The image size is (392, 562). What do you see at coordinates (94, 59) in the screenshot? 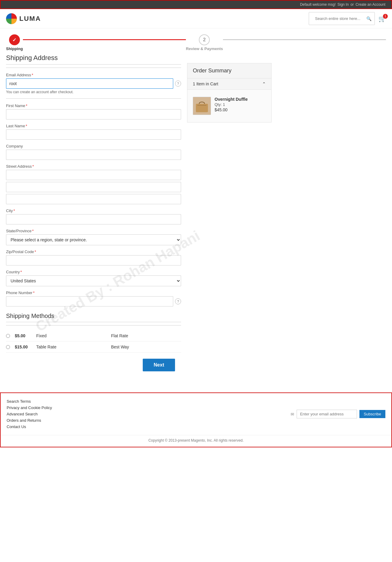
I see `shipping-address-title: Shipping Address` at bounding box center [94, 59].